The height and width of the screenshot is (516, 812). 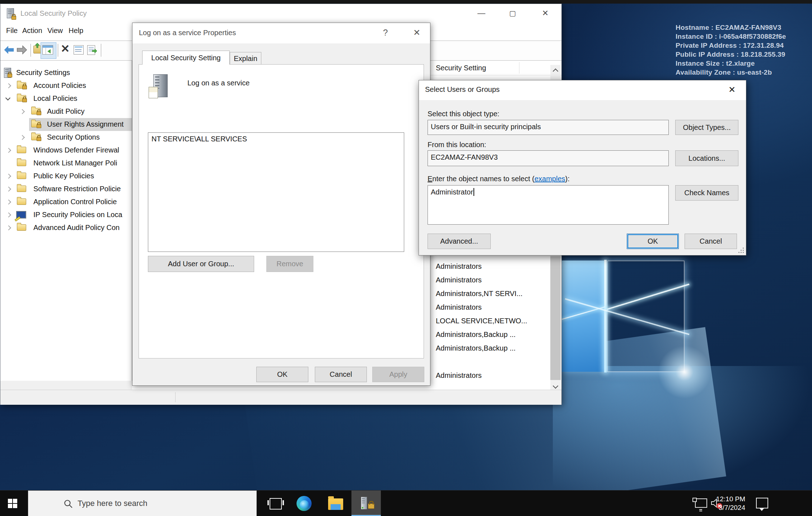 What do you see at coordinates (9, 51) in the screenshot?
I see `back-button` at bounding box center [9, 51].